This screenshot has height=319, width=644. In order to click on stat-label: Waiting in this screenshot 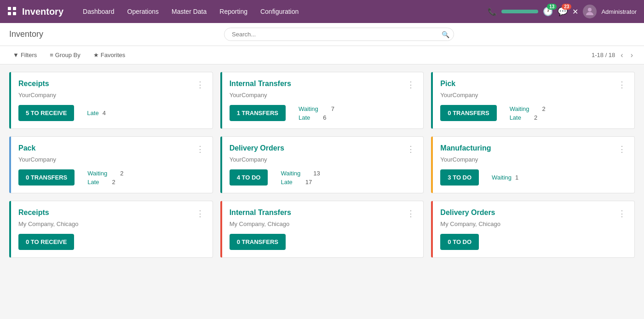, I will do `click(501, 178)`.